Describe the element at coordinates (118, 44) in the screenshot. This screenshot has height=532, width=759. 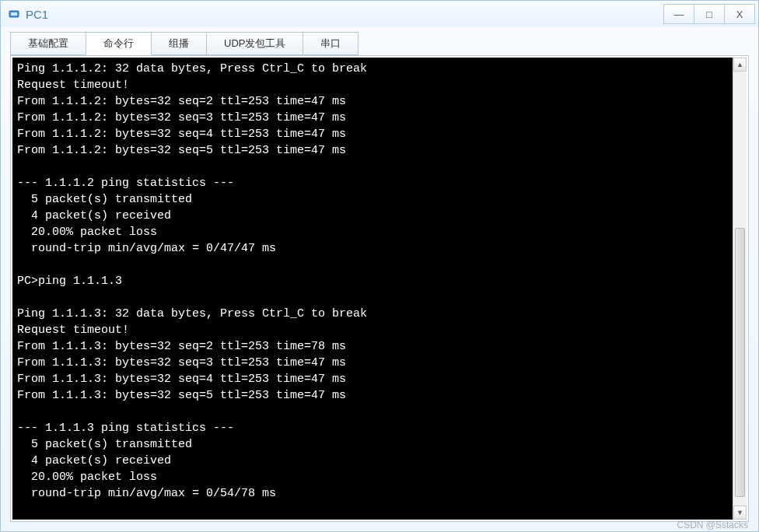
I see `tab-command-line: 命令行` at that location.